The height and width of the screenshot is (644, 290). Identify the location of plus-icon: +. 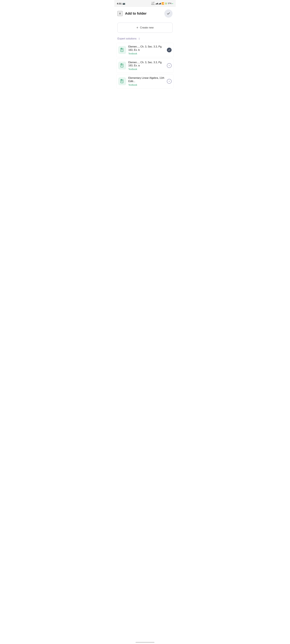
(138, 28).